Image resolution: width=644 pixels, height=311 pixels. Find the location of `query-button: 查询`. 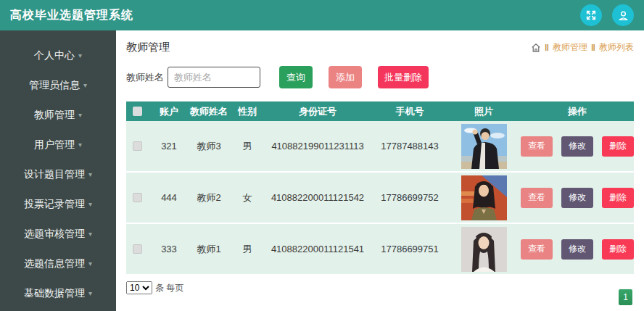

query-button: 查询 is located at coordinates (296, 77).